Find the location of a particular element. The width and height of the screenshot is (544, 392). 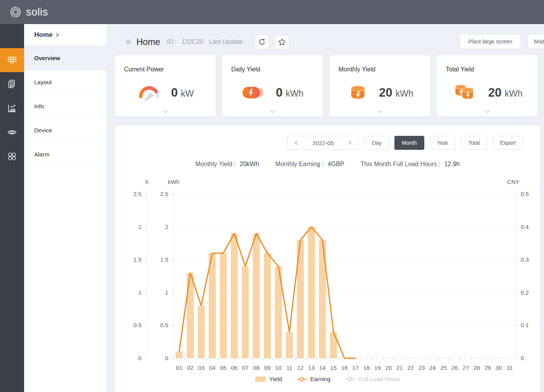

sidebar-item-alarm: Alarm is located at coordinates (65, 154).